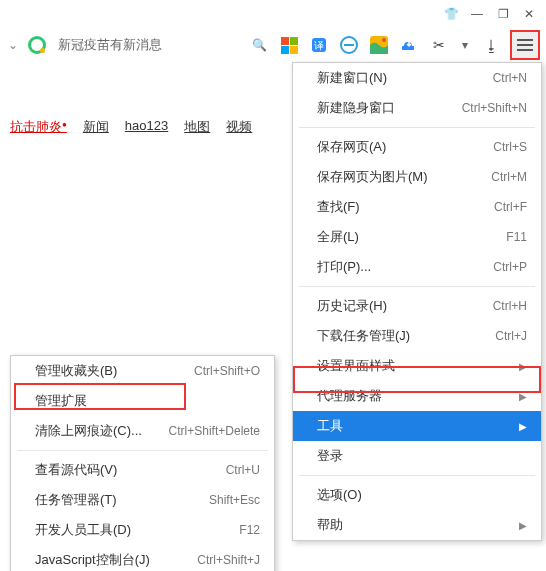 The height and width of the screenshot is (571, 546). Describe the element at coordinates (451, 14) in the screenshot. I see `tshirt-icon: 👕` at that location.